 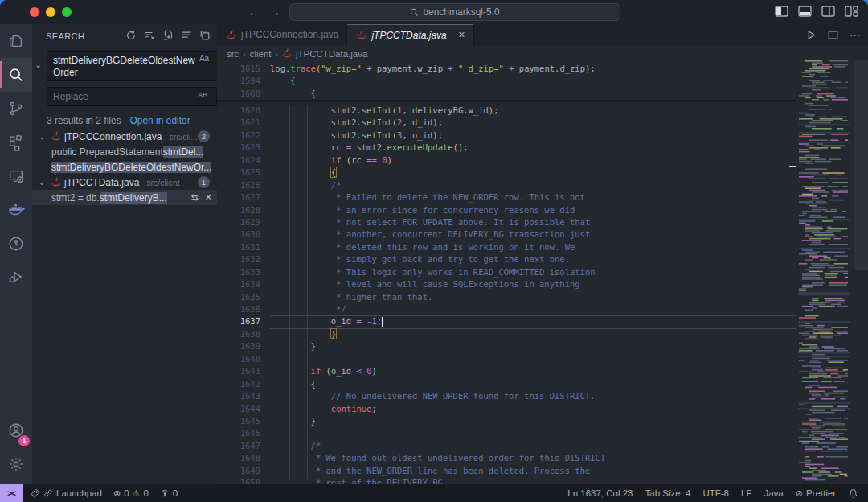 What do you see at coordinates (260, 54) in the screenshot?
I see `breadcrumb-item-client: client` at bounding box center [260, 54].